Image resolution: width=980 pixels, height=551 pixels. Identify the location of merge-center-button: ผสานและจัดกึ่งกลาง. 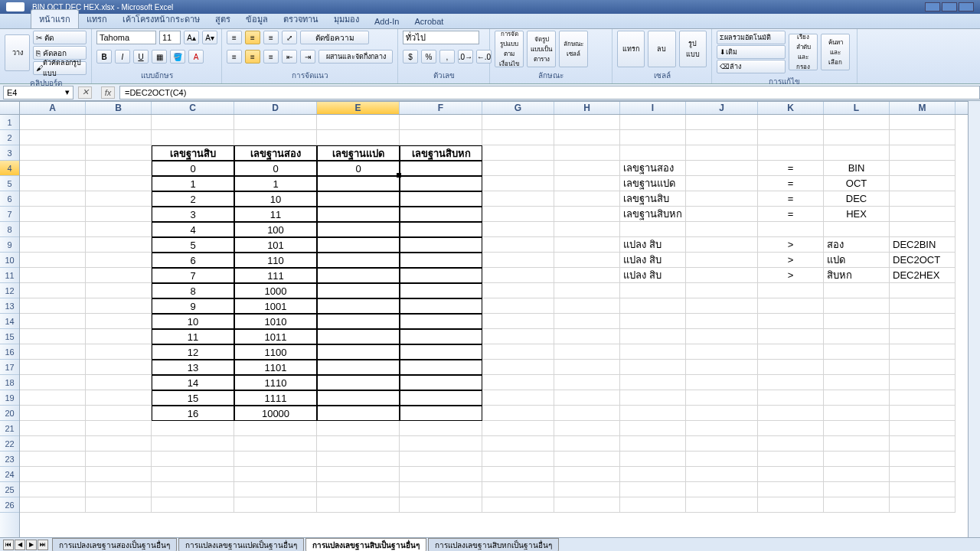
(355, 57).